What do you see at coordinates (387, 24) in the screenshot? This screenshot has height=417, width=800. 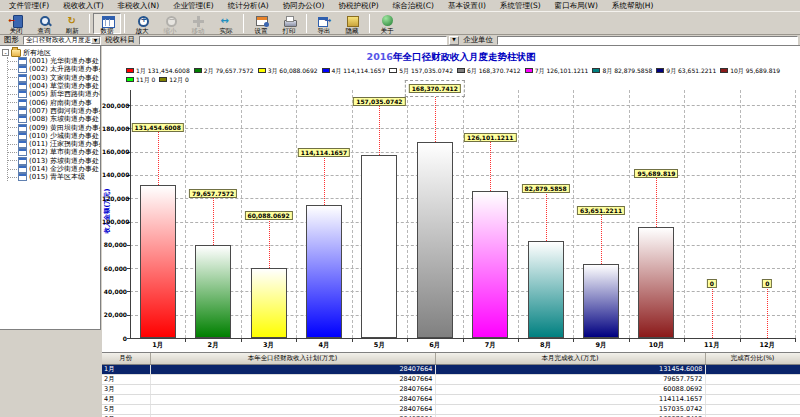 I see `about-button: 关于` at bounding box center [387, 24].